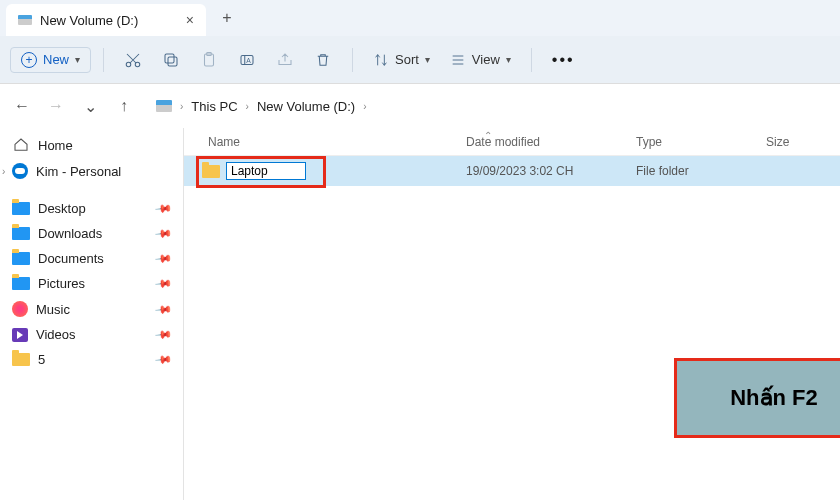  I want to click on sidebar-item-label: Kim - Personal, so click(78, 172).